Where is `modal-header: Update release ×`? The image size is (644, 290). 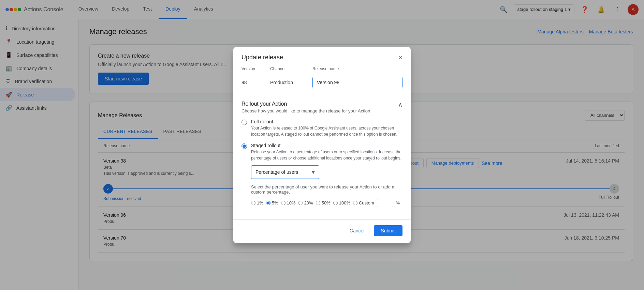
modal-header: Update release × is located at coordinates (322, 57).